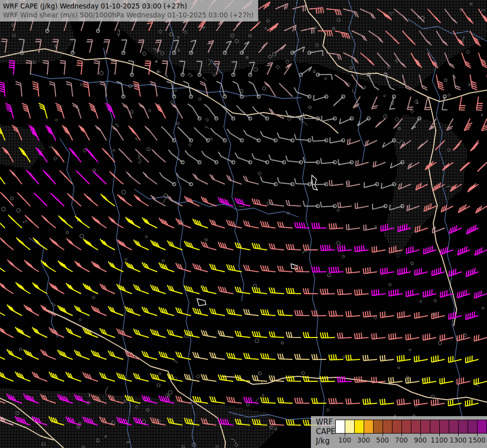  Describe the element at coordinates (383, 440) in the screenshot. I see `legend-tick-label: 500` at that location.